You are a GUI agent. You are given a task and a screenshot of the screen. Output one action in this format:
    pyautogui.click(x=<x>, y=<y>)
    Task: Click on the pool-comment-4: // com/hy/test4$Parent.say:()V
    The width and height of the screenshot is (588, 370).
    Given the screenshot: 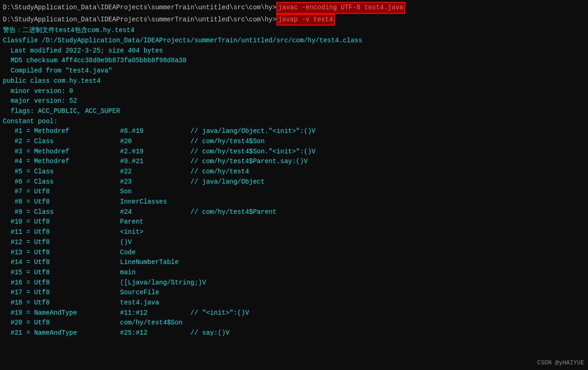 What is the action you would take?
    pyautogui.click(x=245, y=162)
    